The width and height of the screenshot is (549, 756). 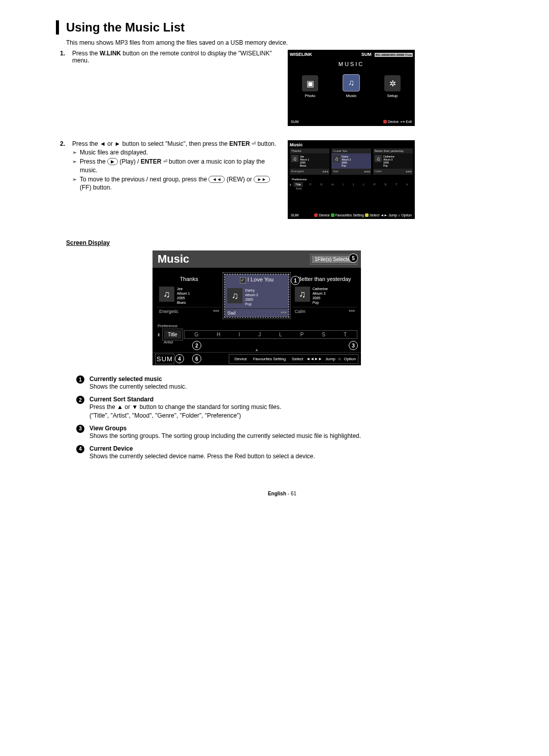 I want to click on select-hint: Select, so click(x=297, y=359).